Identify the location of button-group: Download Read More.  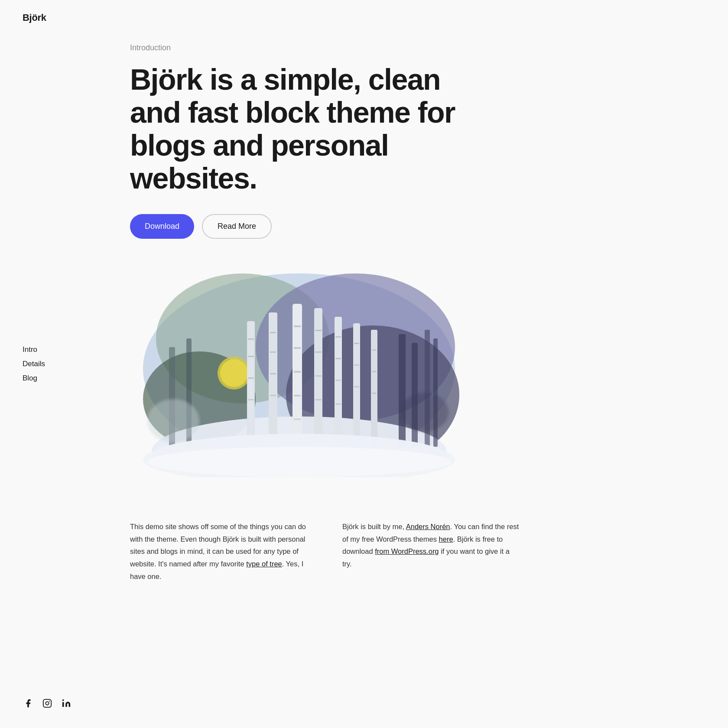
(394, 226).